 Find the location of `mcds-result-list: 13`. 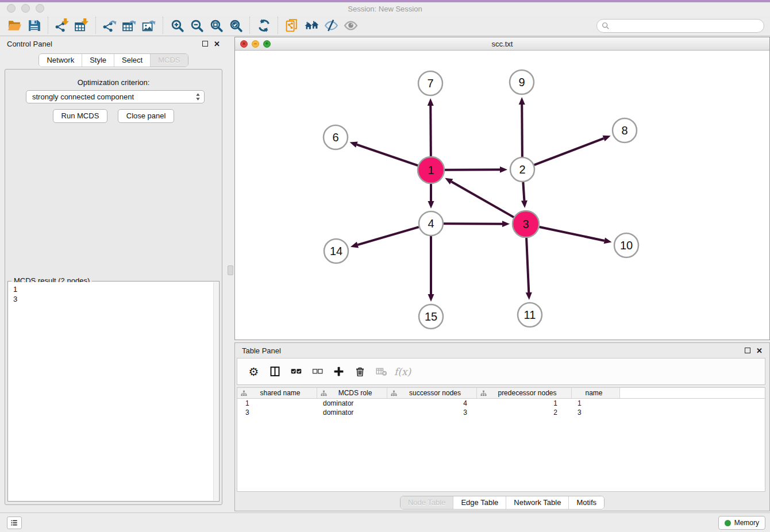

mcds-result-list: 13 is located at coordinates (114, 391).